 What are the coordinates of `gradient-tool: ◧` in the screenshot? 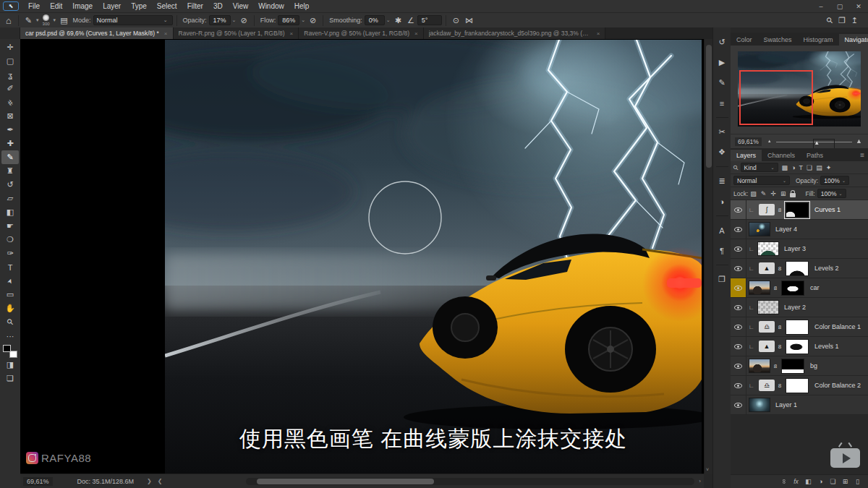 It's located at (10, 213).